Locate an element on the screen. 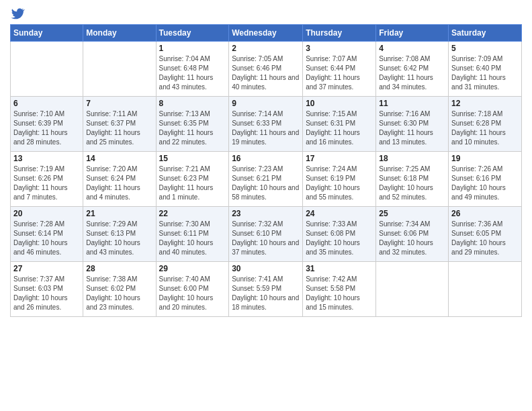  logo-bird-icon is located at coordinates (18, 13).